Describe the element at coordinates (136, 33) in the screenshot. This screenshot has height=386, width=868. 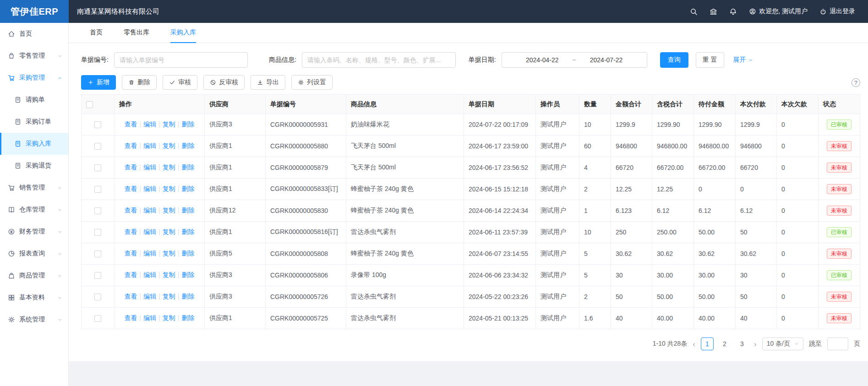
I see `tab-retail-outbound: 零售出库` at that location.